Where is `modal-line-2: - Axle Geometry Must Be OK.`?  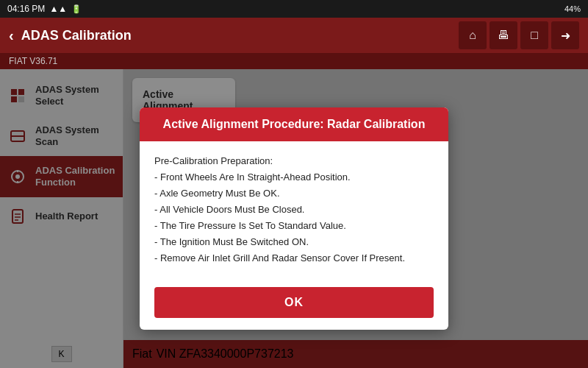
modal-line-2: - Axle Geometry Must Be OK. is located at coordinates (294, 194).